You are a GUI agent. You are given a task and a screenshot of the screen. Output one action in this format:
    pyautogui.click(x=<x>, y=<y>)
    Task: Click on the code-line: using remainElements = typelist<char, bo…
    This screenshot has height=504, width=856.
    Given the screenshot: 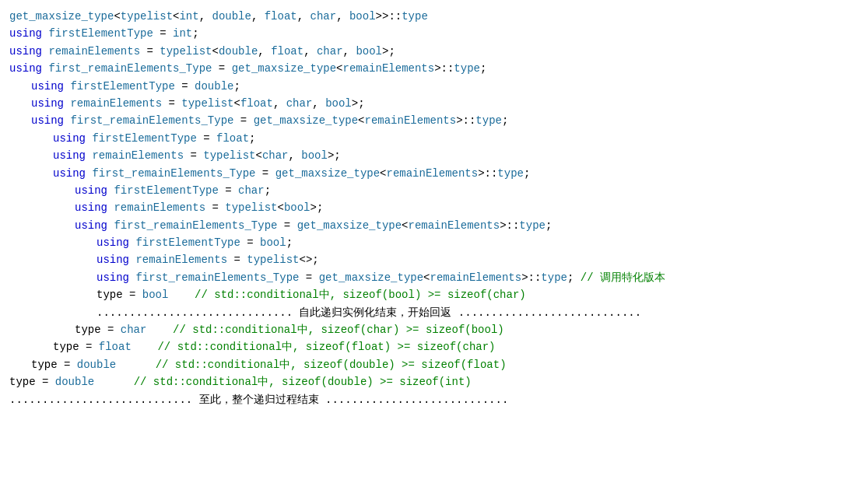 What is the action you would take?
    pyautogui.click(x=428, y=156)
    